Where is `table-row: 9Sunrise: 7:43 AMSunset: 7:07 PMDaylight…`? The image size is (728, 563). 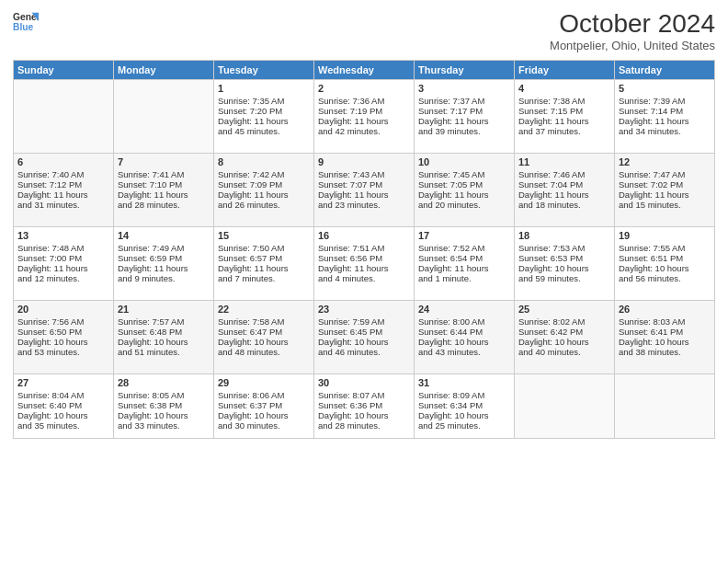 table-row: 9Sunrise: 7:43 AMSunset: 7:07 PMDaylight… is located at coordinates (364, 190).